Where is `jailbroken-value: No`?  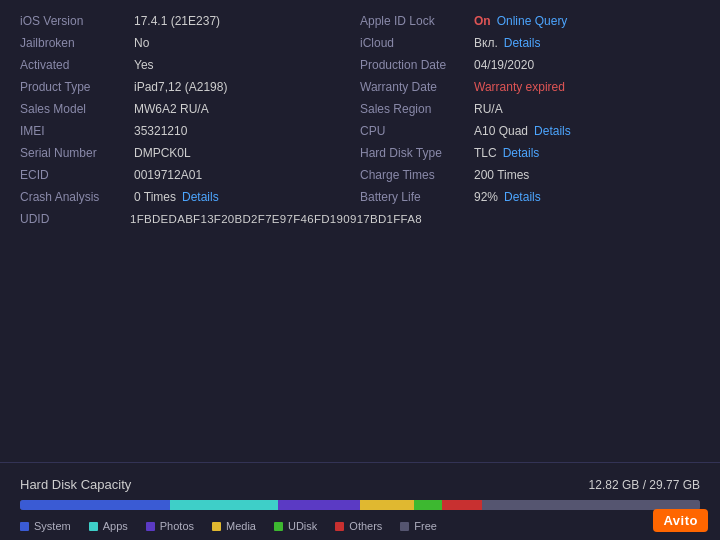 jailbroken-value: No is located at coordinates (142, 43).